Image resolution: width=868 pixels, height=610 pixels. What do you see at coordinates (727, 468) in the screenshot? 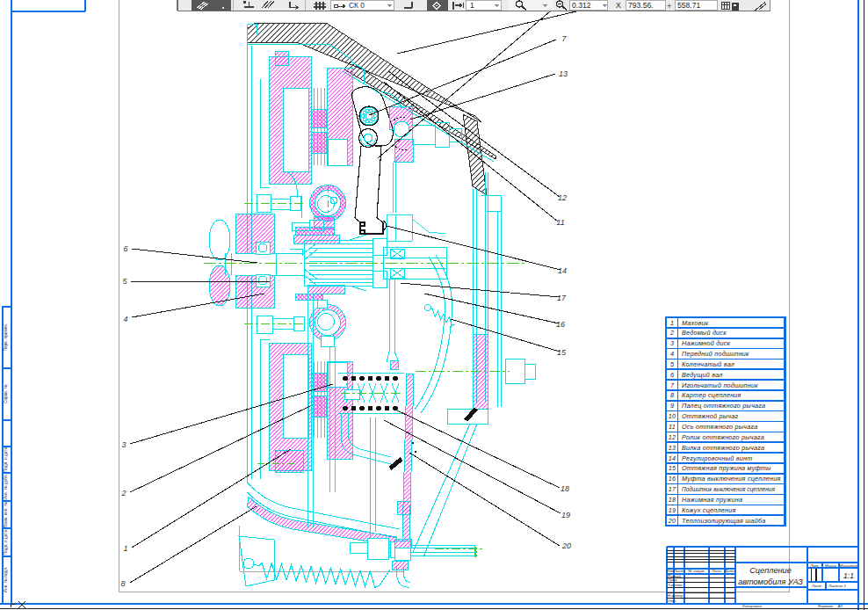
I see `svg-text: Оттяжная пружина муфты` at bounding box center [727, 468].